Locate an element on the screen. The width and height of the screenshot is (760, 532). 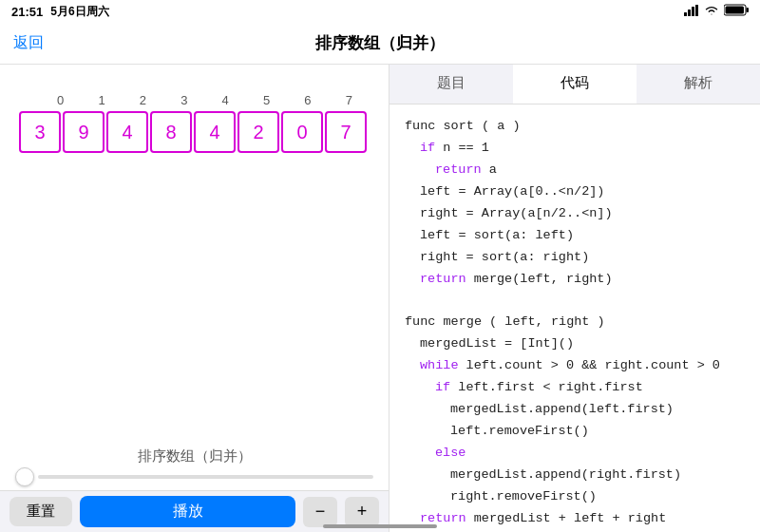
array-label: 排序数组（归并） is located at coordinates (194, 456).